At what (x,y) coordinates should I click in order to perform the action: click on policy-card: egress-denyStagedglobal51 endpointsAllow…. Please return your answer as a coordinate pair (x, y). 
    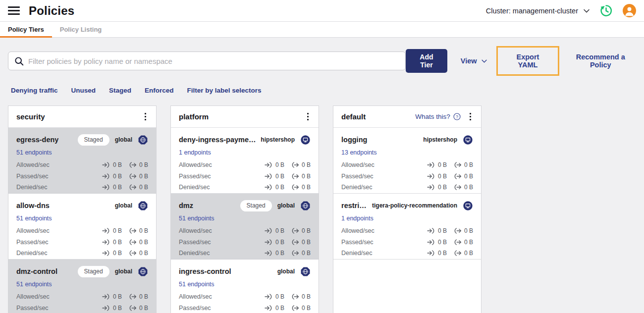
    Looking at the image, I should click on (82, 160).